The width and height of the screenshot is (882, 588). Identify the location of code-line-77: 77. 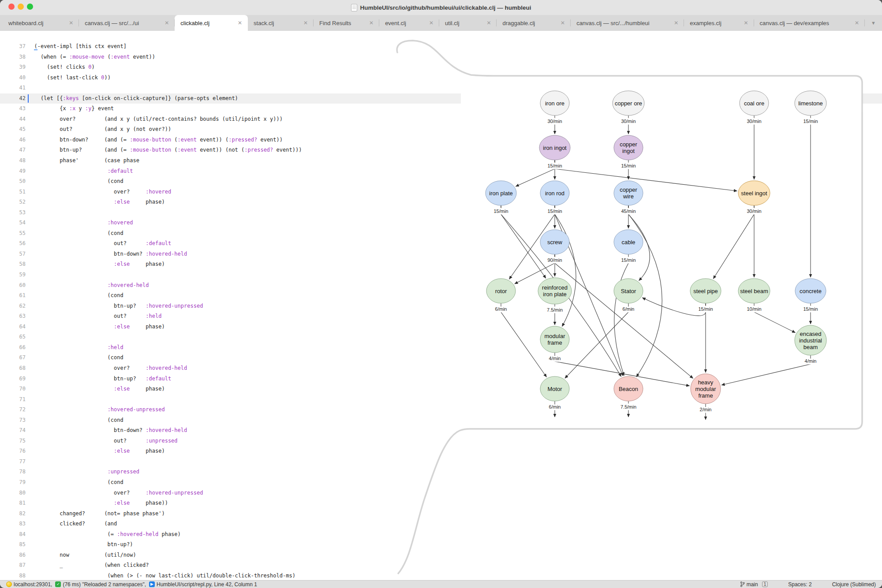
(441, 462).